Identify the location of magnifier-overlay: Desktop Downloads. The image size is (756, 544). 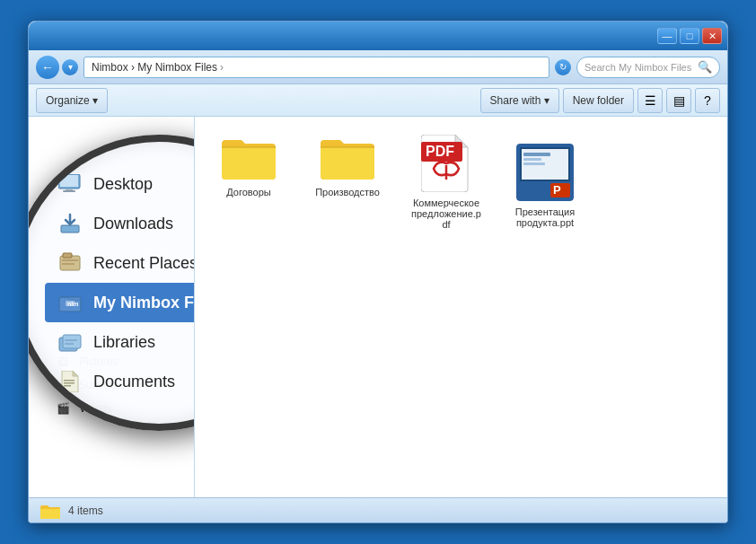
(111, 283).